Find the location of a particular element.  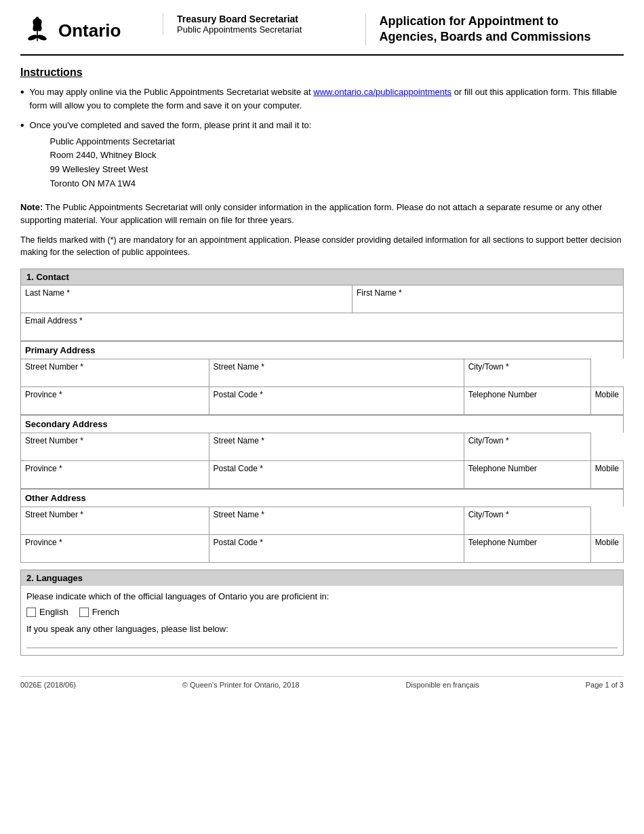

language-checkboxes: English French is located at coordinates (322, 612).